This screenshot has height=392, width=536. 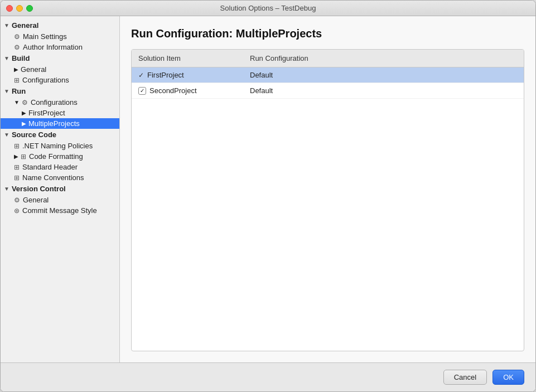 What do you see at coordinates (52, 47) in the screenshot?
I see `sidebar-item-author-information-label: Author Information` at bounding box center [52, 47].